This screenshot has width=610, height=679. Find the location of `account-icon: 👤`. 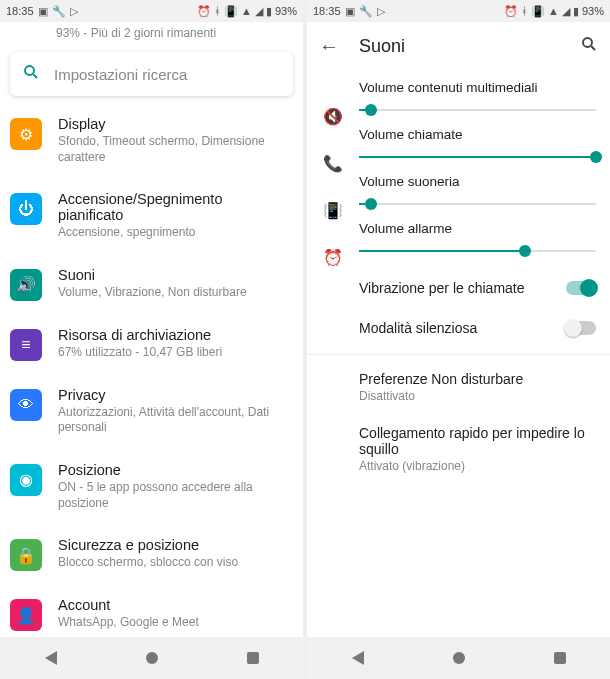

account-icon: 👤 is located at coordinates (26, 615).